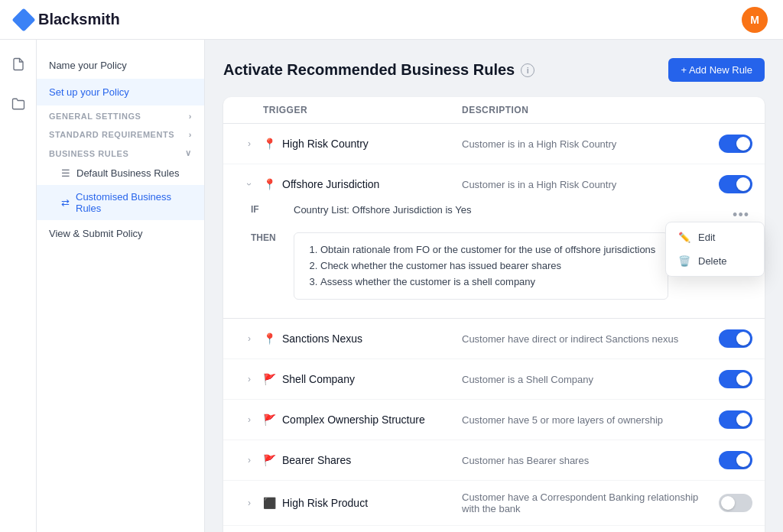 This screenshot has width=783, height=532. Describe the element at coordinates (392, 20) in the screenshot. I see `topnav: Blacksmith M` at that location.